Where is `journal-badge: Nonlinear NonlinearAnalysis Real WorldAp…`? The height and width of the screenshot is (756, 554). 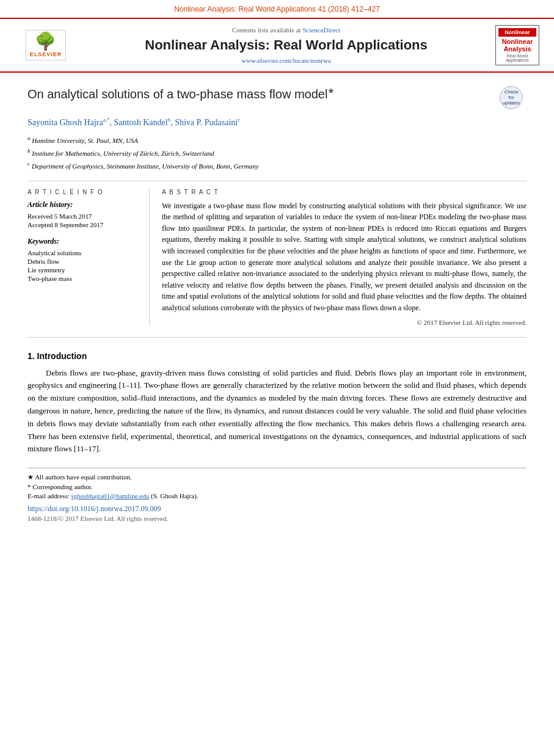 journal-badge: Nonlinear NonlinearAnalysis Real WorldAp… is located at coordinates (517, 45).